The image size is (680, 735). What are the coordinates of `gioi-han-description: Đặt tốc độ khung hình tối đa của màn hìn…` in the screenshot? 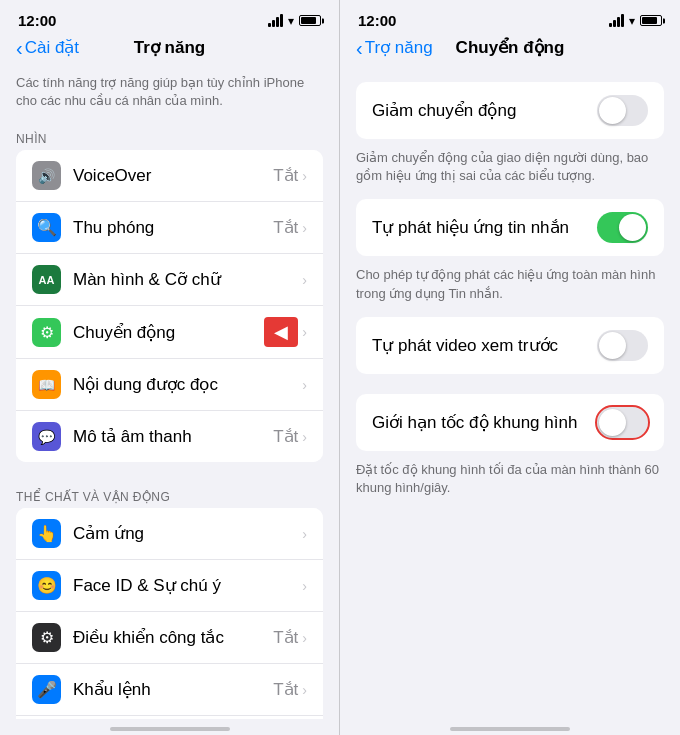 It's located at (510, 483).